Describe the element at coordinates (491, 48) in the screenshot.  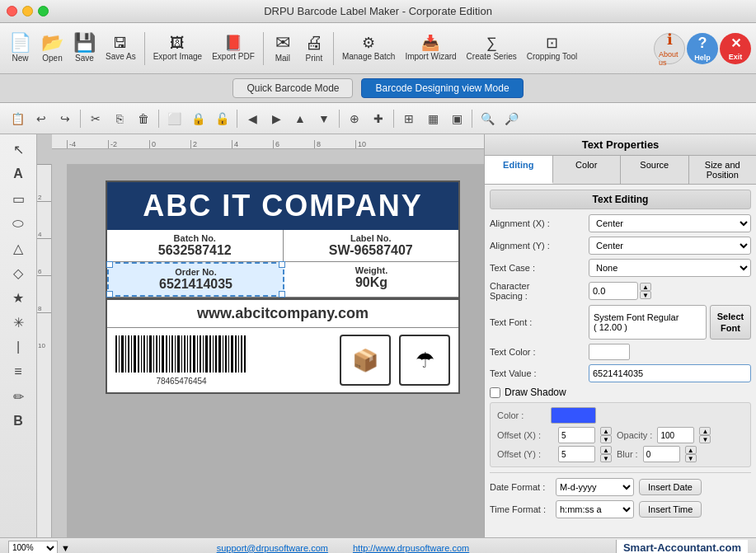
I see `create-series-button: ∑ Create Series` at that location.